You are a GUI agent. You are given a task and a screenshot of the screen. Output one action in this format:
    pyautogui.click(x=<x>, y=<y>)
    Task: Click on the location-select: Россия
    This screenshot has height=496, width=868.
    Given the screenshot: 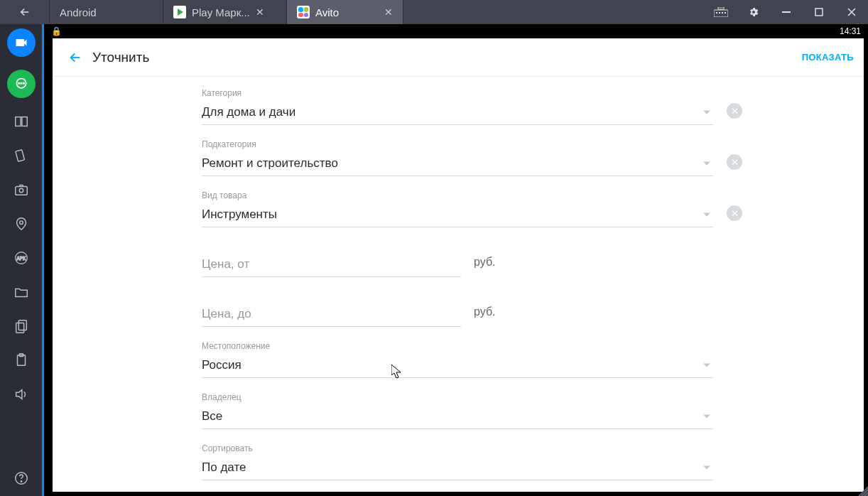 What is the action you would take?
    pyautogui.click(x=457, y=365)
    